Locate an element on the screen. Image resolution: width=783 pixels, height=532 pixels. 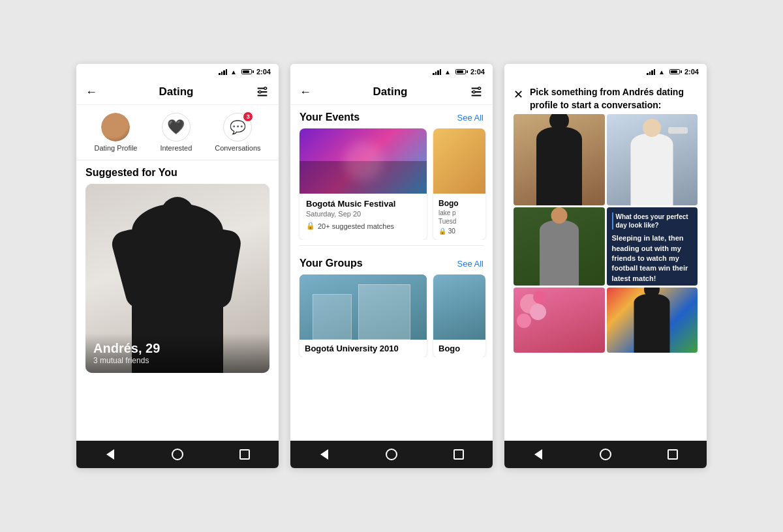
tab-label-conversations: Conversations is located at coordinates (238, 148).